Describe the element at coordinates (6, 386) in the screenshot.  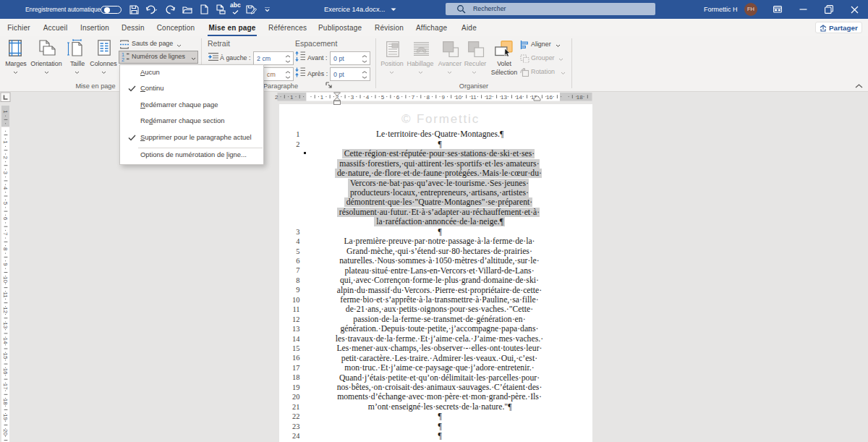
I see `svg-text: 17` at that location.